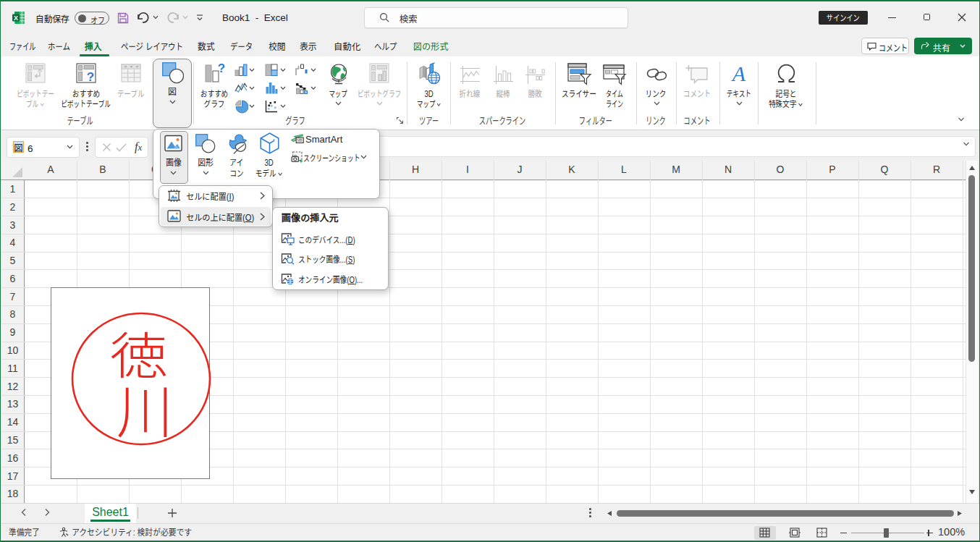 The height and width of the screenshot is (542, 980). What do you see at coordinates (738, 74) in the screenshot?
I see `svg-text: A` at bounding box center [738, 74].